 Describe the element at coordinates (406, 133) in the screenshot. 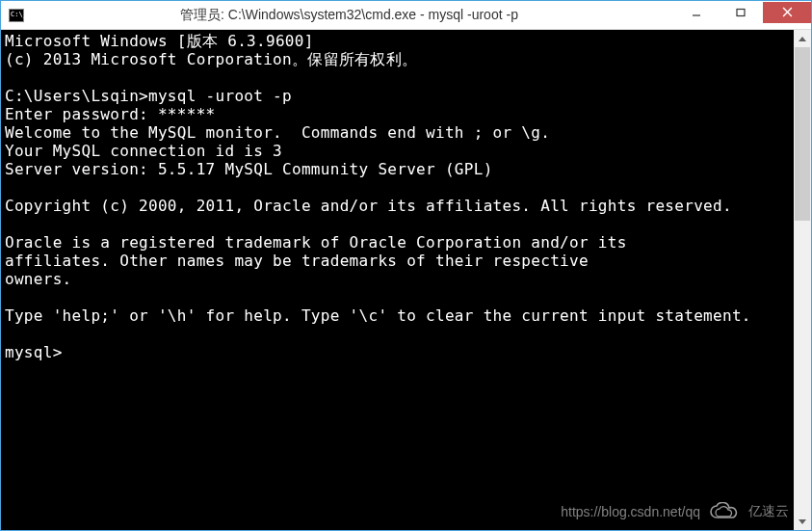

I see `terminal-line: Welcome to the MySQL monitor. Commands e…` at that location.